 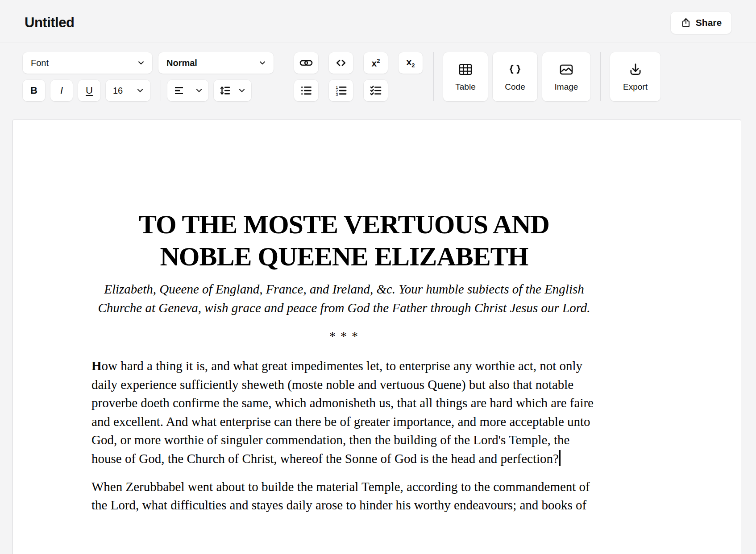 What do you see at coordinates (376, 91) in the screenshot?
I see `checklist-icon` at bounding box center [376, 91].